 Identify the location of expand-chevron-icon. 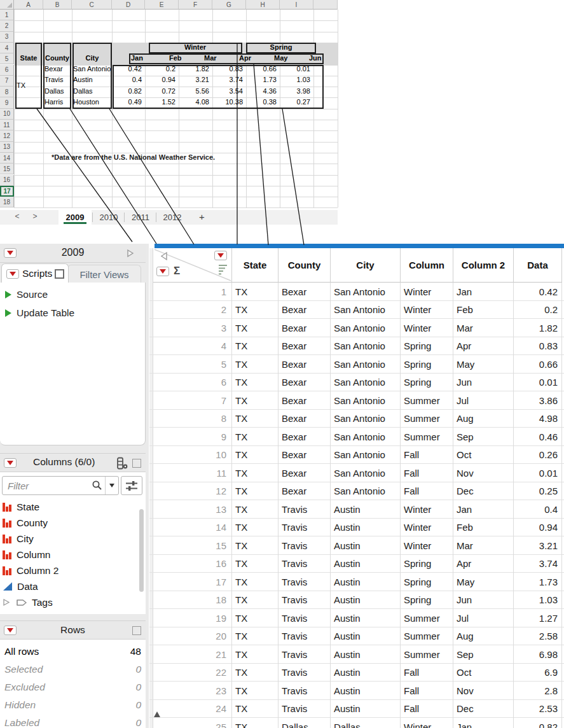
(6, 602).